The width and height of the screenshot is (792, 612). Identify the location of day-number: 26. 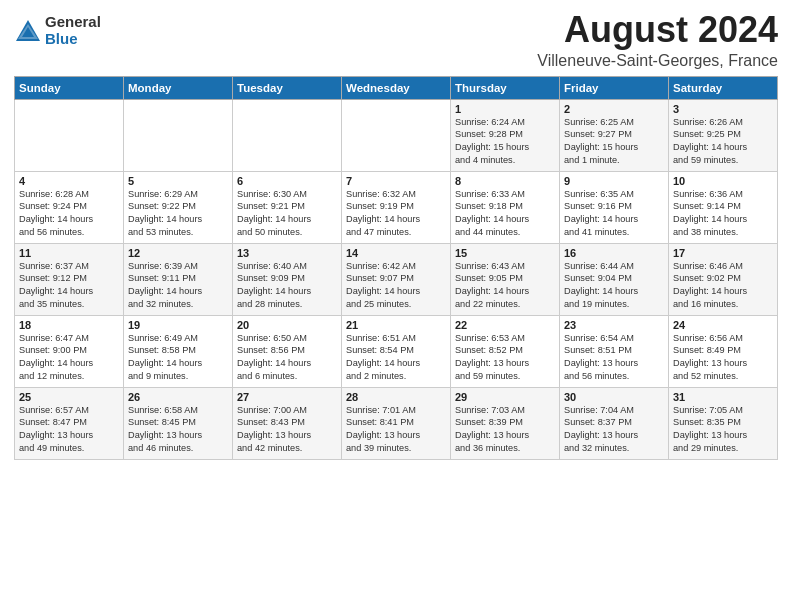
(178, 397).